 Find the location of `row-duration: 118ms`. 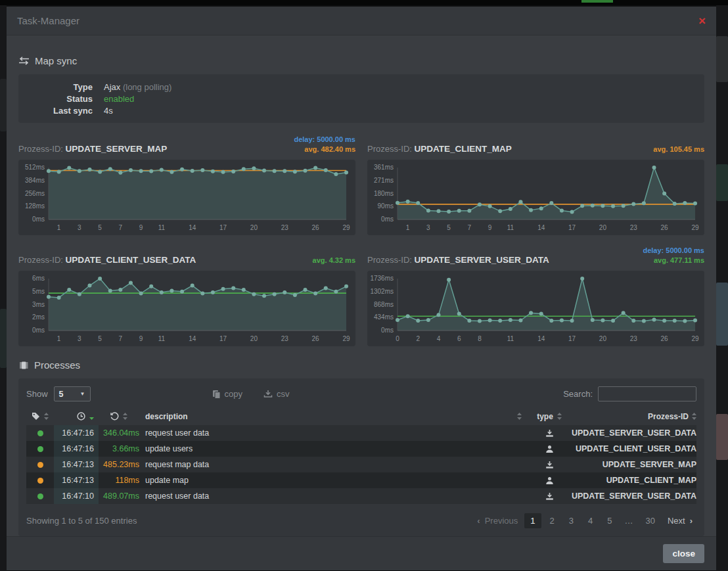

row-duration: 118ms is located at coordinates (119, 480).